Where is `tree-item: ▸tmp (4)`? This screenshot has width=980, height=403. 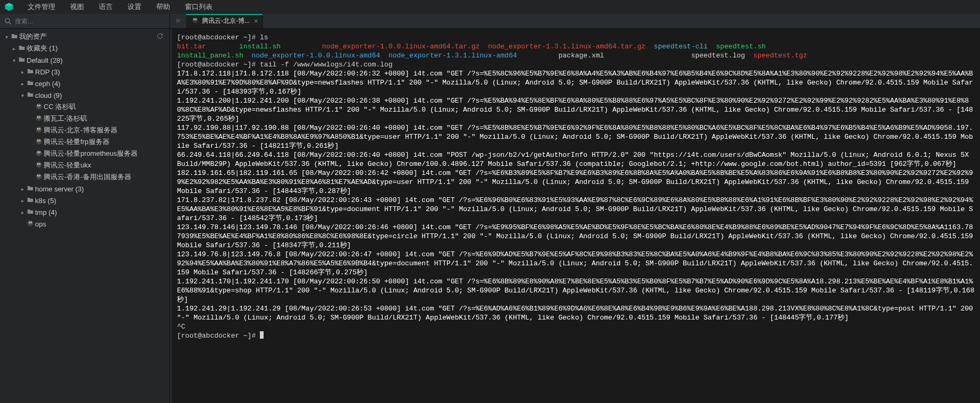
tree-item: ▸tmp (4) is located at coordinates (85, 212).